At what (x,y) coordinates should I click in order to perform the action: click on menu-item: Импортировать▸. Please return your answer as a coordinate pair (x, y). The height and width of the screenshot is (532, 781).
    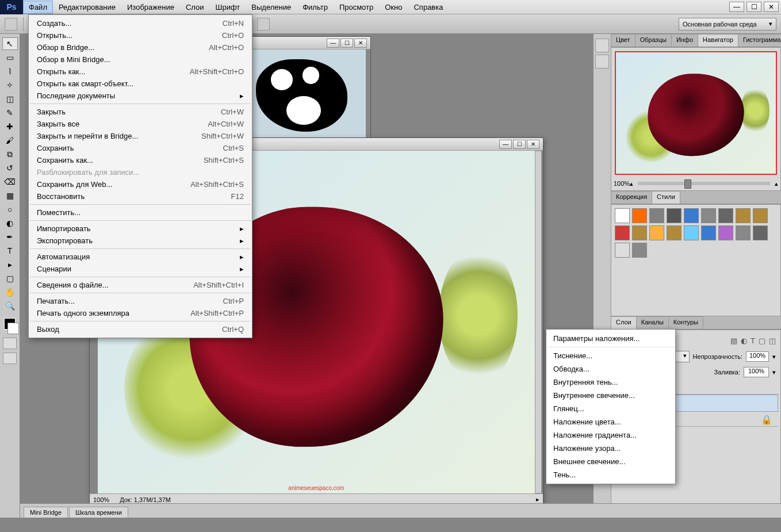
    Looking at the image, I should click on (140, 229).